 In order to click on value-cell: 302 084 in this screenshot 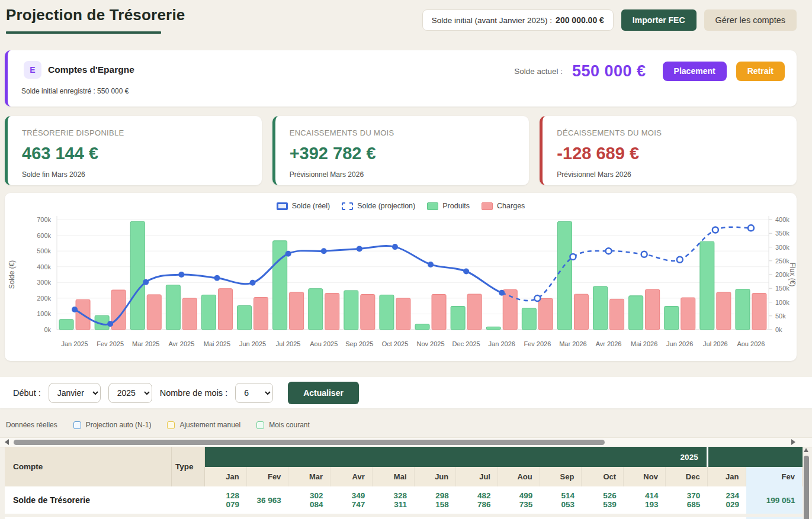, I will do `click(309, 501)`.